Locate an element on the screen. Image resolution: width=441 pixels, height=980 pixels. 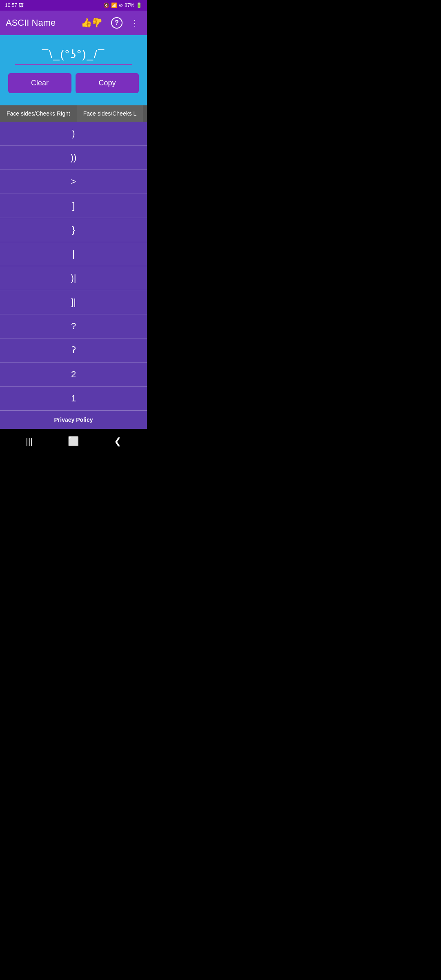
more-icon: ⋮ is located at coordinates (135, 23).